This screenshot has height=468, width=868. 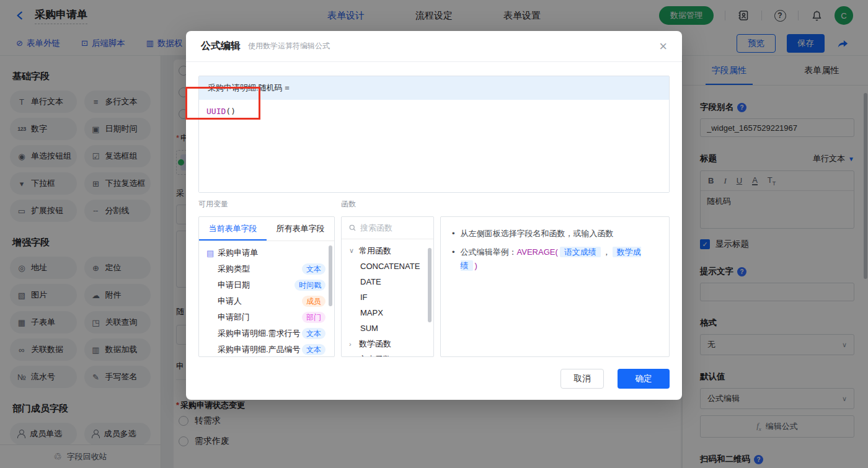 I want to click on confirm-button: 确定, so click(x=644, y=379).